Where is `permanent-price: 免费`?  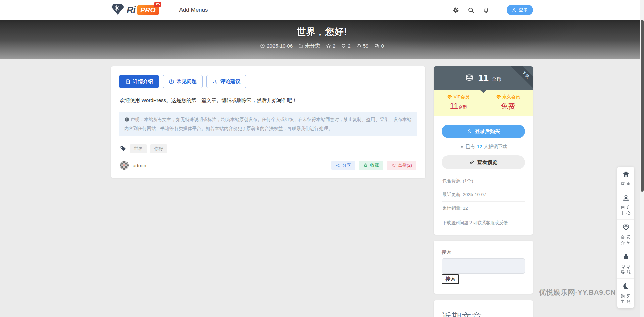
permanent-price: 免费 is located at coordinates (508, 106).